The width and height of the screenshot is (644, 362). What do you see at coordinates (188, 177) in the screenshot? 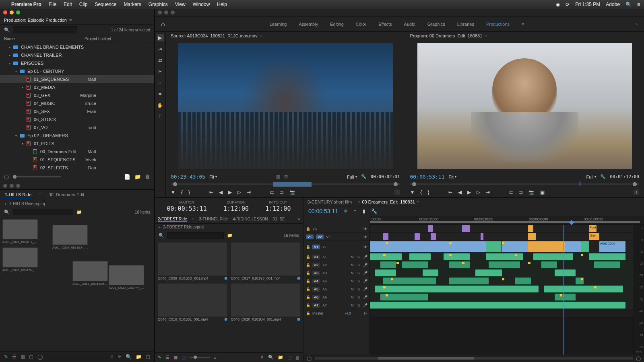
I see `source-timecode: 00:23:43:05` at bounding box center [188, 177].